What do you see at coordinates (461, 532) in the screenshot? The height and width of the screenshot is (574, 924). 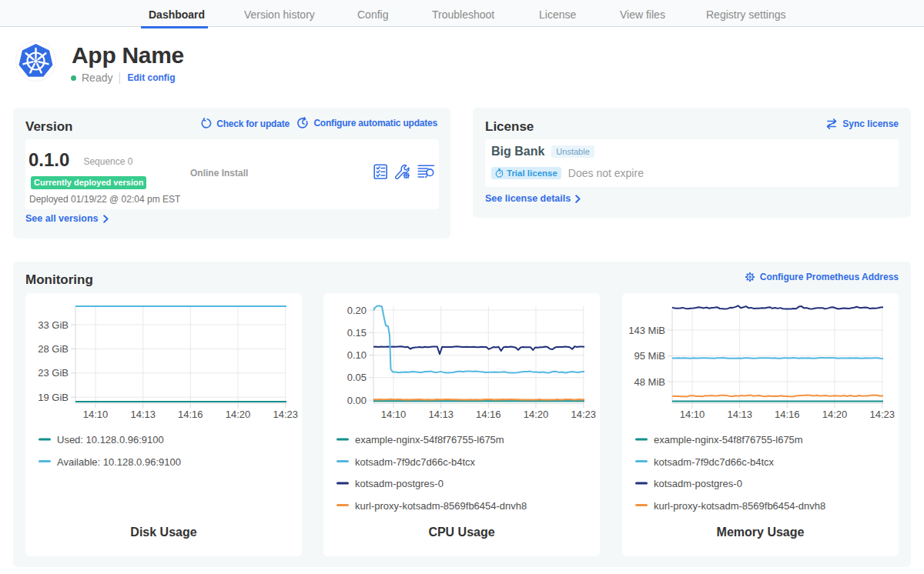 I see `svg-text: CPU Usage` at bounding box center [461, 532].